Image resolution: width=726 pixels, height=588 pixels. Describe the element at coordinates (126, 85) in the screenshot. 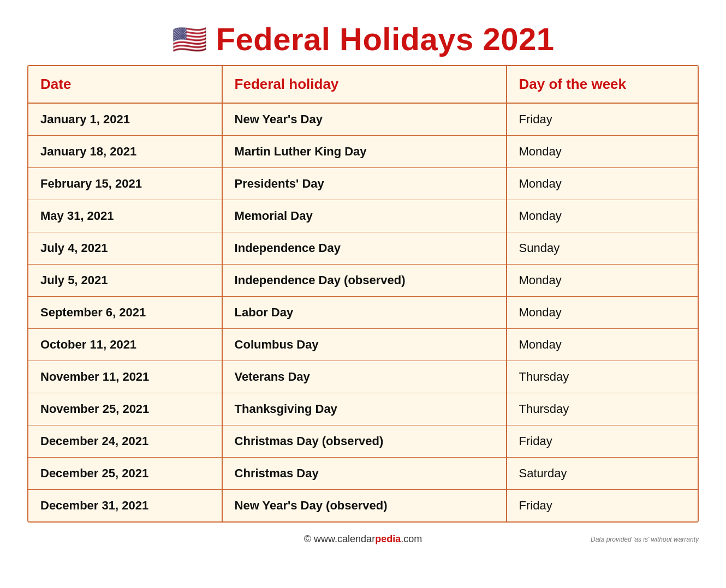

I see `col-header-date: Date` at that location.